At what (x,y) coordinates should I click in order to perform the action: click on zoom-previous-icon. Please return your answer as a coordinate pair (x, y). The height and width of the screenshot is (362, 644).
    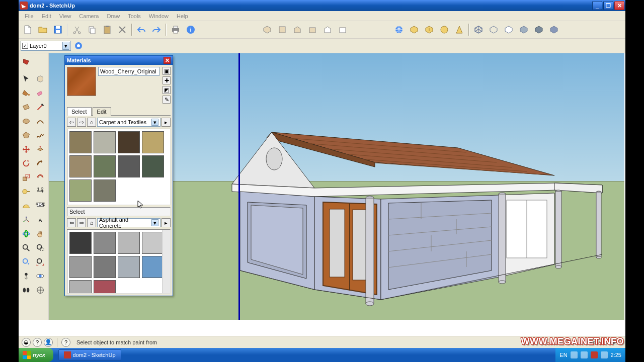
    Looking at the image, I should click on (26, 262).